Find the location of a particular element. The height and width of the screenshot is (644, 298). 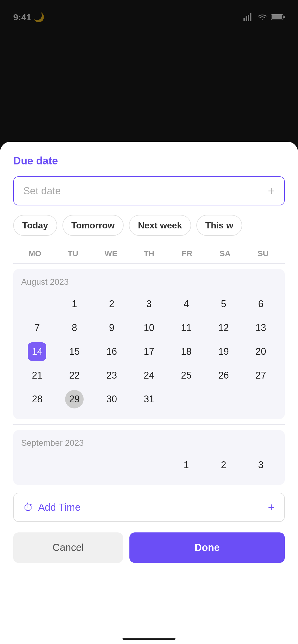

chip-this-week: This w is located at coordinates (219, 225).